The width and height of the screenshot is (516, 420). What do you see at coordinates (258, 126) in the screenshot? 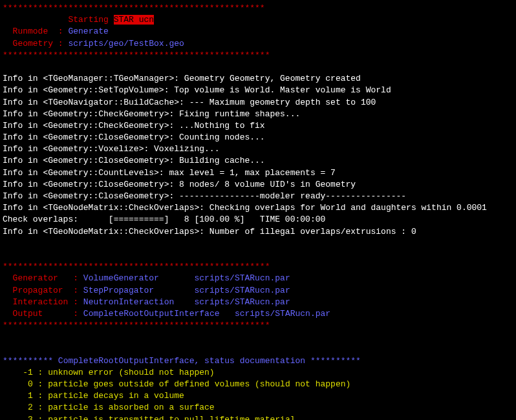
I see `info-line: Info in <Geometry::CheckGeometry>: ...No…` at bounding box center [258, 126].